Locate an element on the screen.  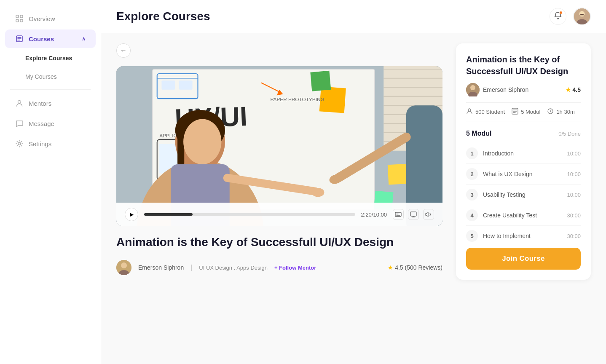
sidebar-item-mentors: Mentors is located at coordinates (51, 103).